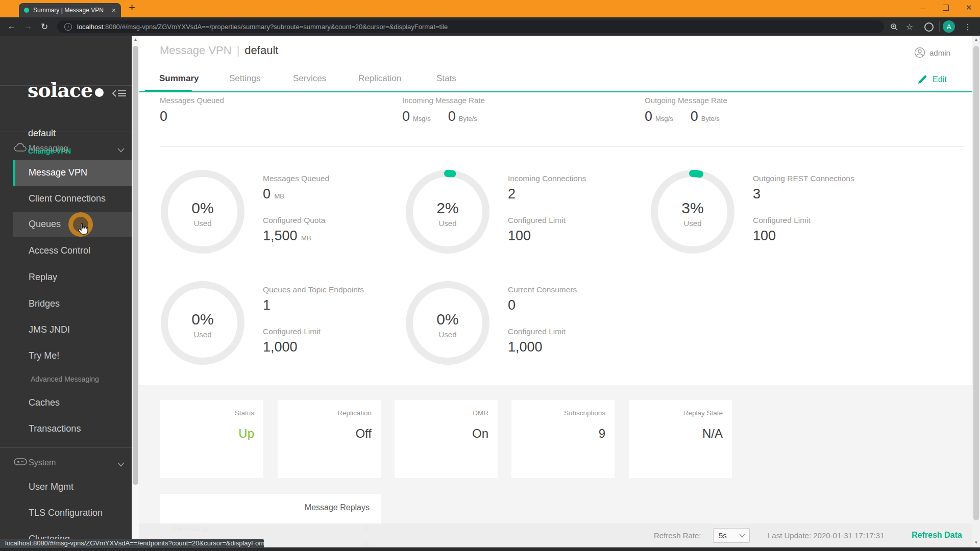 The image size is (980, 551). Describe the element at coordinates (561, 147) in the screenshot. I see `metrics-divider` at that location.